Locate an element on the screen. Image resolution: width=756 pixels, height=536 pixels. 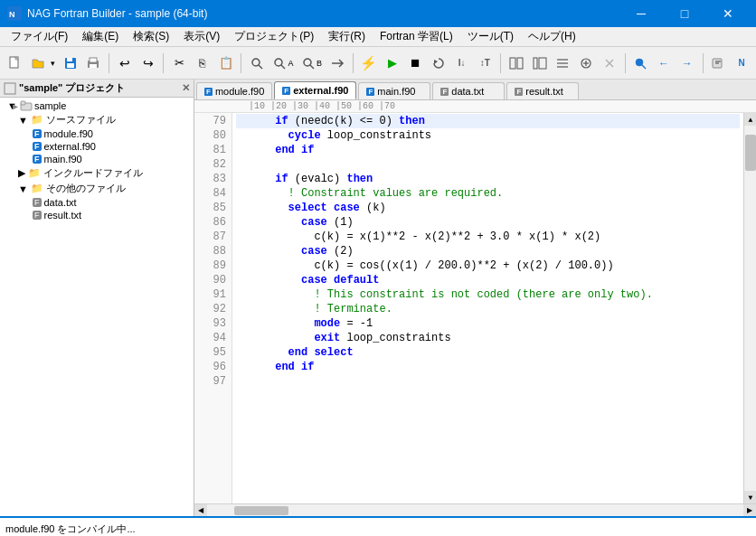
line-number: 82 is located at coordinates (210, 165).